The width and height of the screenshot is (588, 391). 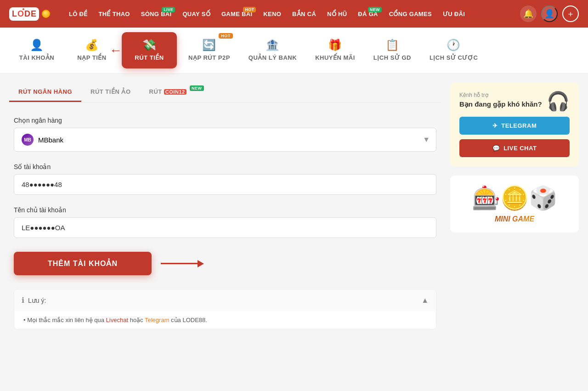 What do you see at coordinates (549, 14) in the screenshot?
I see `header-right: 🔔 👤 ＋` at bounding box center [549, 14].